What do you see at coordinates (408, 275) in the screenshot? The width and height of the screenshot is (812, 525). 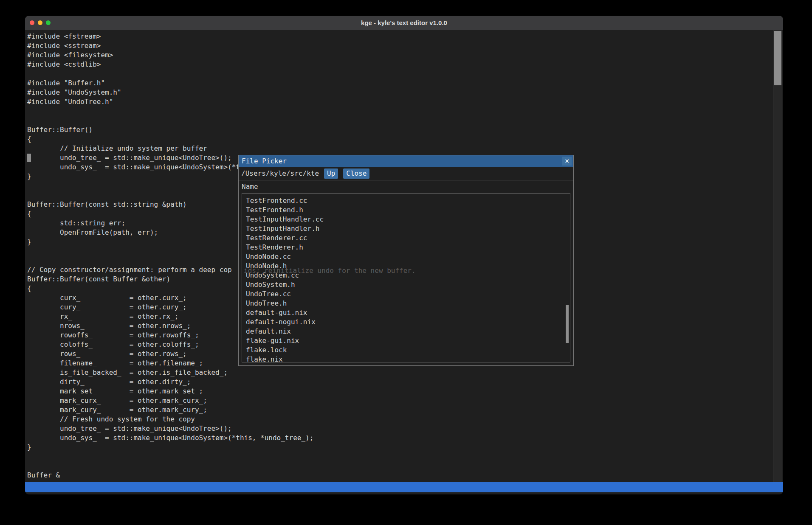 I see `file-row: UndoSystem.cc` at bounding box center [408, 275].